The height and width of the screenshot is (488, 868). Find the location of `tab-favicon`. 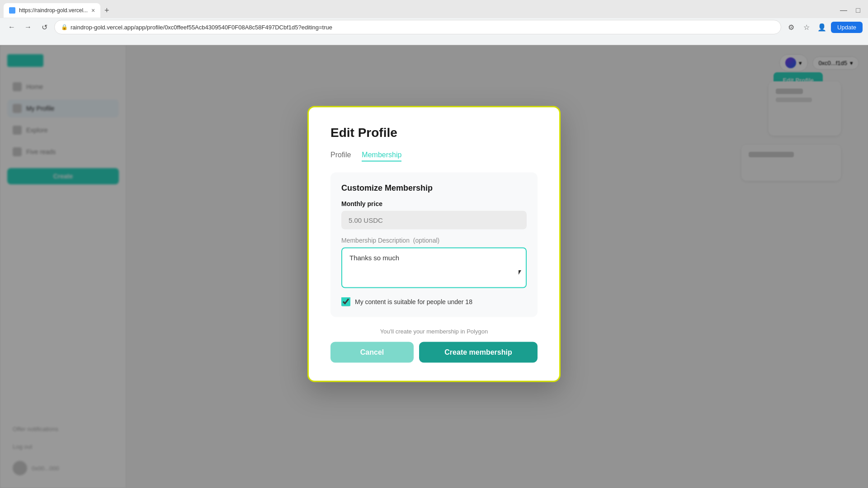

tab-favicon is located at coordinates (12, 10).